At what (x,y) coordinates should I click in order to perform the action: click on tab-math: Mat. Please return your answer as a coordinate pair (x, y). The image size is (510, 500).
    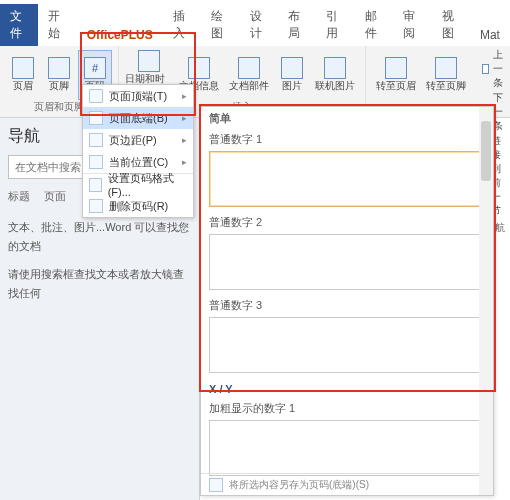
    Looking at the image, I should click on (490, 35).